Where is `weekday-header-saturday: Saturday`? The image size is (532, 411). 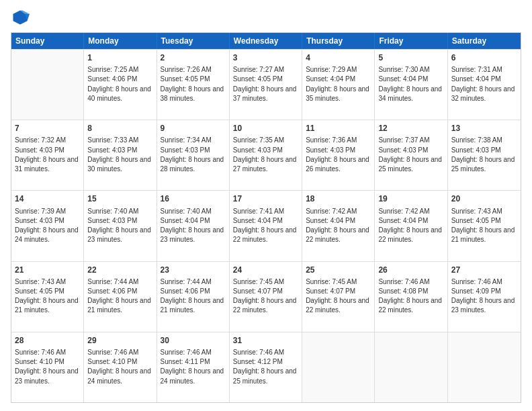 weekday-header-saturday: Saturday is located at coordinates (484, 41).